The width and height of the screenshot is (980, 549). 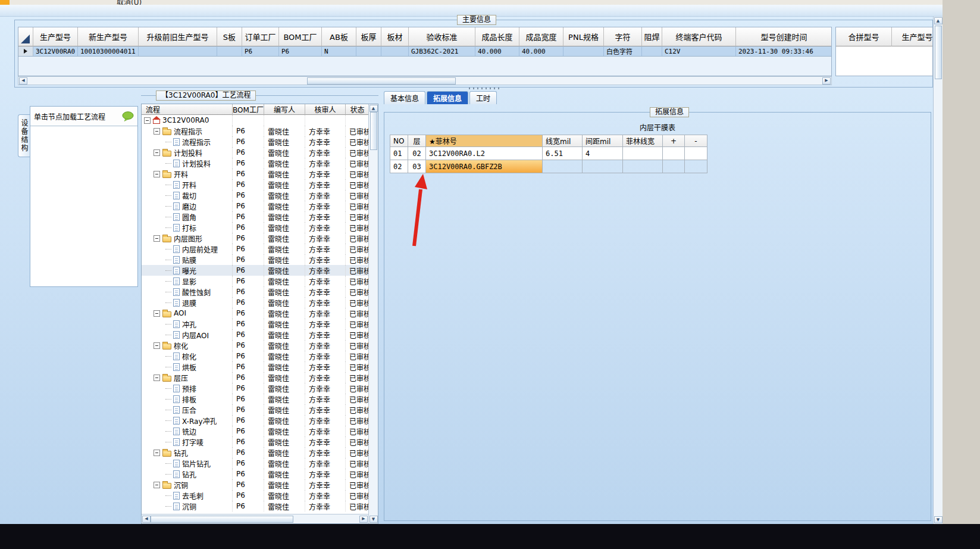 I want to click on tree-node-leaf: X-Ray冲孔P6雷晓佳方幸幸已审核, so click(x=255, y=420).